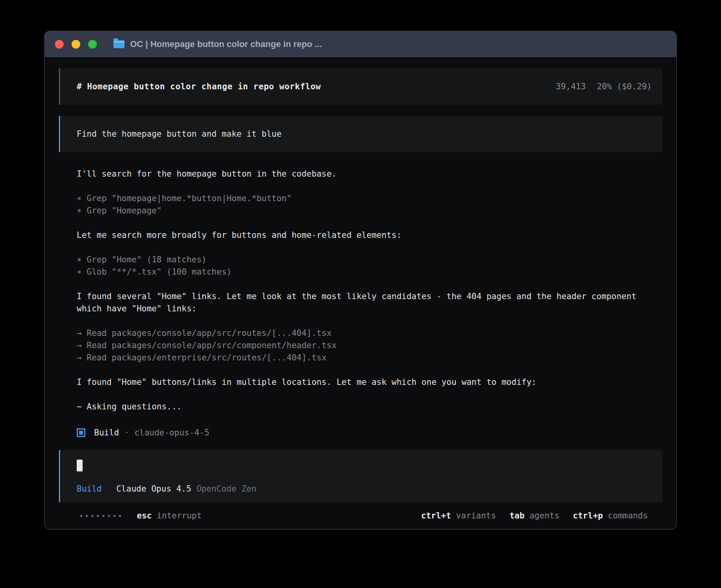  Describe the element at coordinates (169, 516) in the screenshot. I see `hint-interrupt: esc interrupt` at that location.